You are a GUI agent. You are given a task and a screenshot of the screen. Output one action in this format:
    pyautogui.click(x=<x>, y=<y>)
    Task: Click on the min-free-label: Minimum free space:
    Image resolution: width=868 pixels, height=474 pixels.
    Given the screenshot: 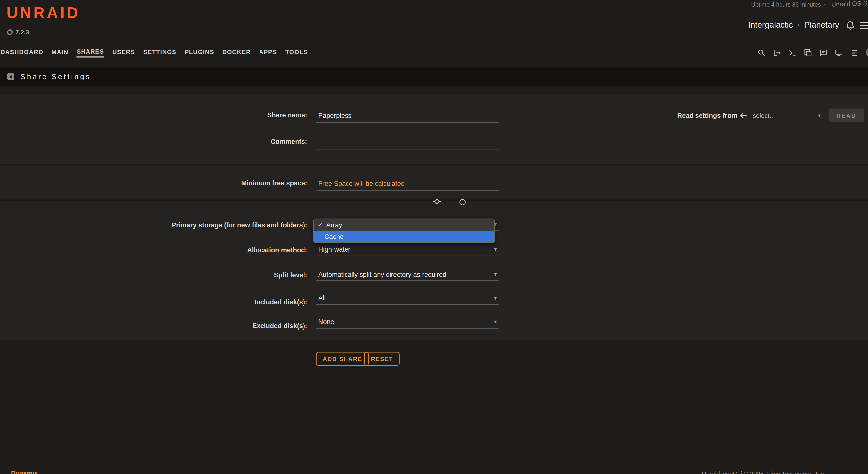 What is the action you would take?
    pyautogui.click(x=154, y=183)
    